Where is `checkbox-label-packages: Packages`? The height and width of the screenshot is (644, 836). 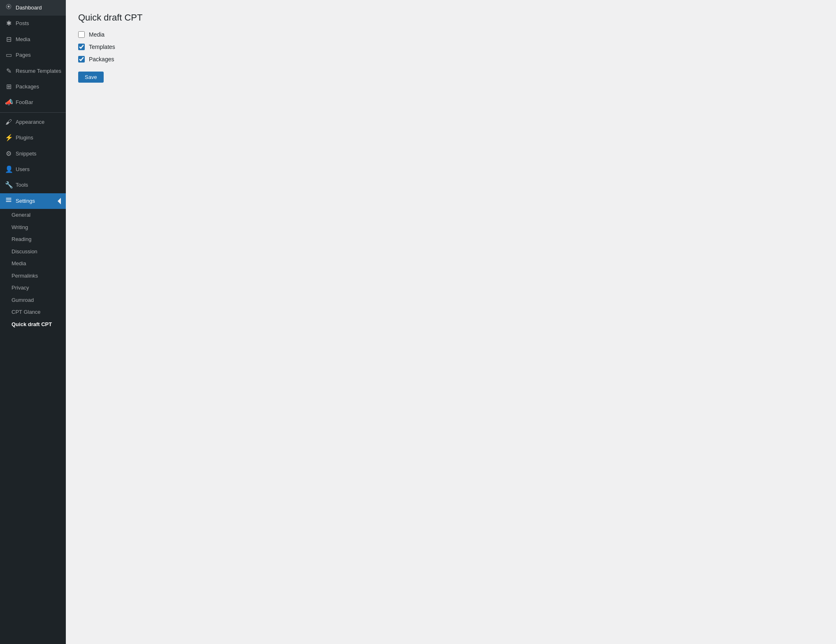 checkbox-label-packages: Packages is located at coordinates (101, 59).